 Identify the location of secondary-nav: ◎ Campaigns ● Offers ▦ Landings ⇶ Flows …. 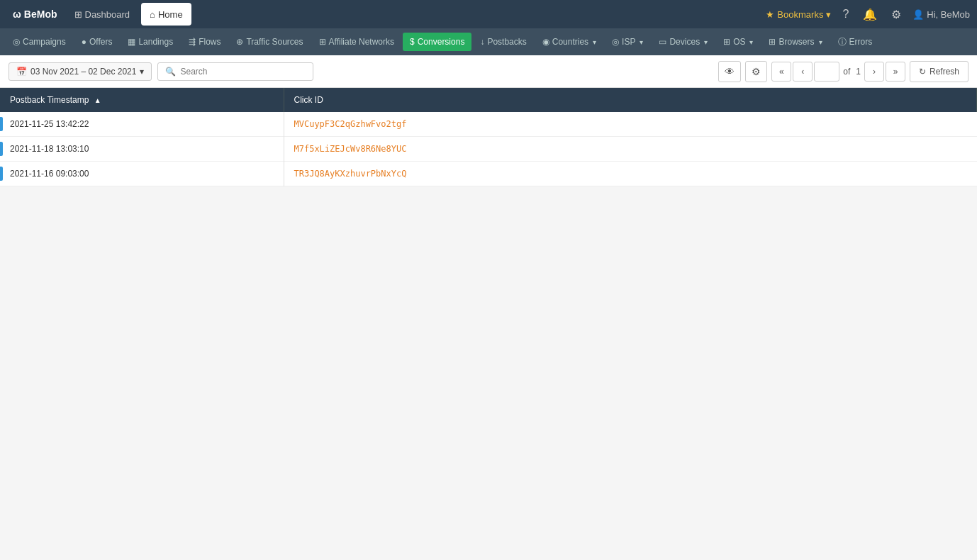
(488, 42).